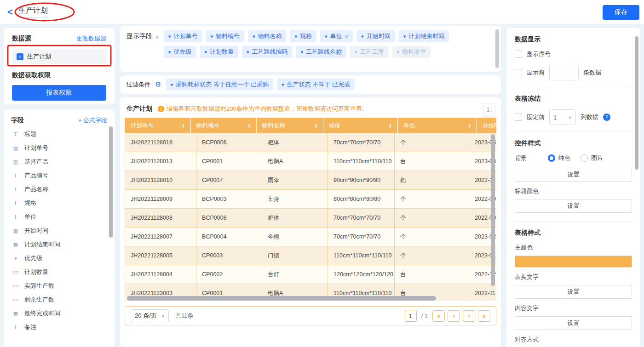  I want to click on field-item: I 备注, so click(59, 327).